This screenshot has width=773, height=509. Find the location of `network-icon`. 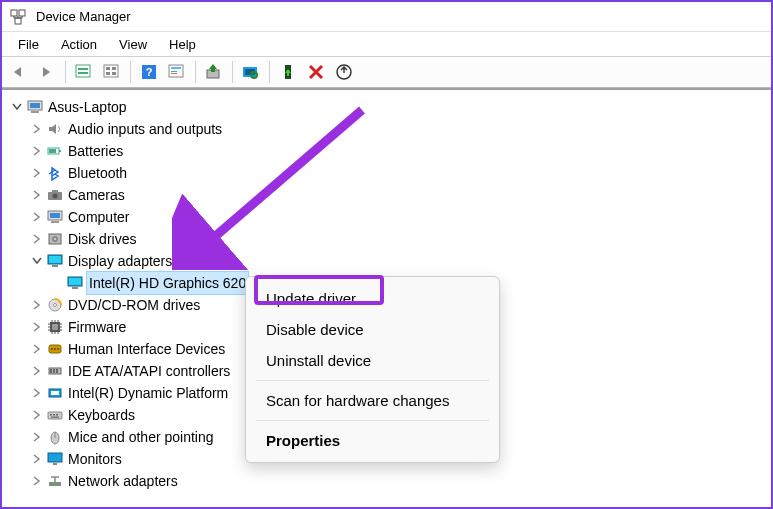

network-icon is located at coordinates (55, 481).